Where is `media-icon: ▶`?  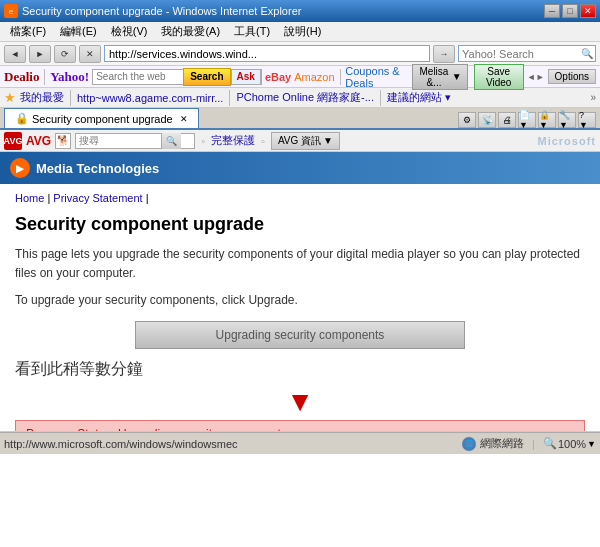 media-icon: ▶ is located at coordinates (20, 168).